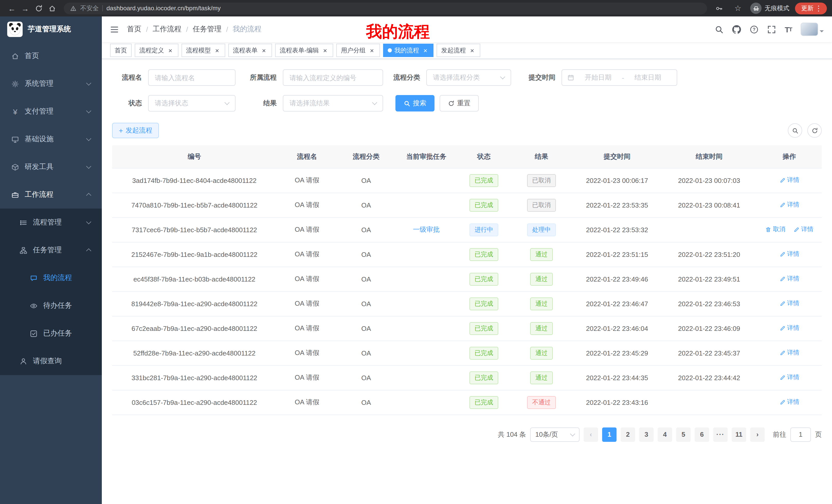  What do you see at coordinates (609, 435) in the screenshot?
I see `page-number: 1` at bounding box center [609, 435].